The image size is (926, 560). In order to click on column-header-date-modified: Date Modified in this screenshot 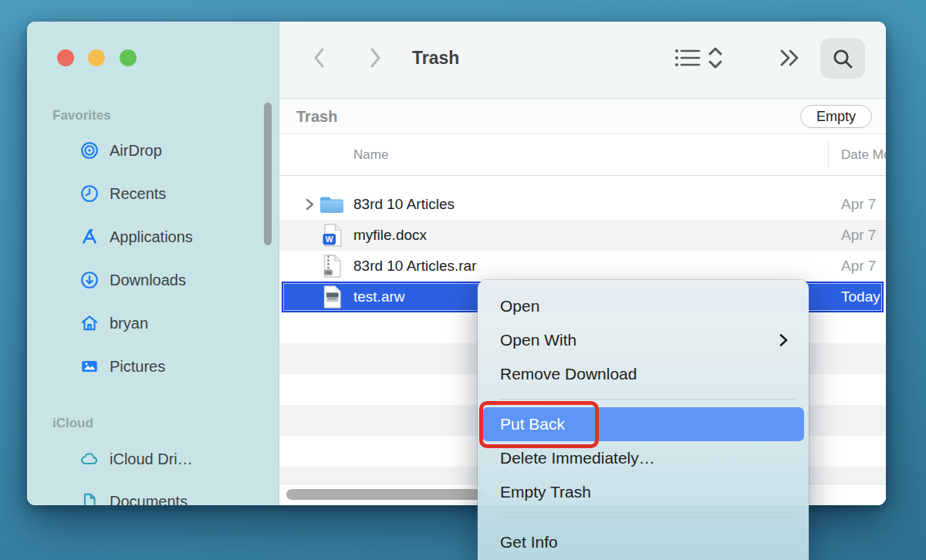, I will do `click(863, 155)`.